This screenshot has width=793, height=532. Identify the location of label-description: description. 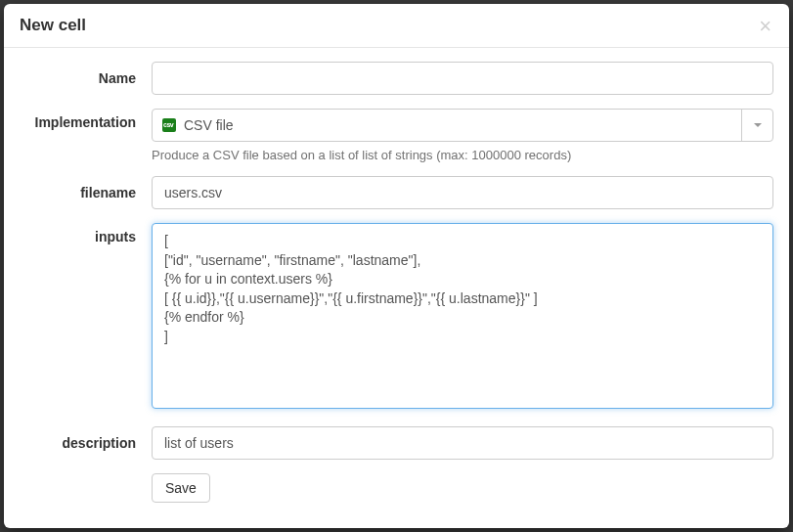
(86, 443).